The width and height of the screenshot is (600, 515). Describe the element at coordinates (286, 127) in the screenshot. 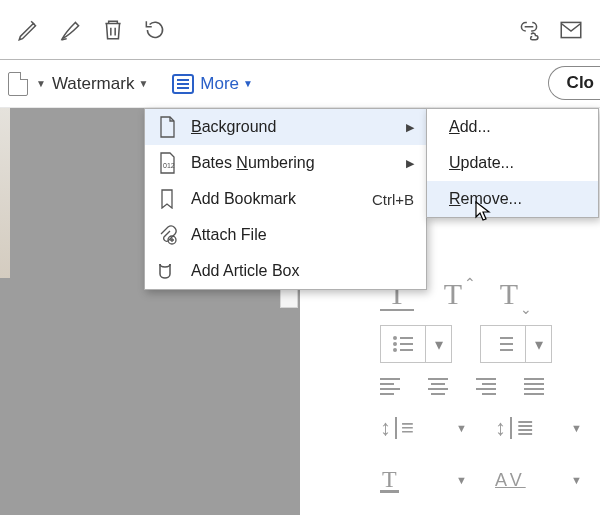

I see `menu-item-background: Background ▶` at that location.